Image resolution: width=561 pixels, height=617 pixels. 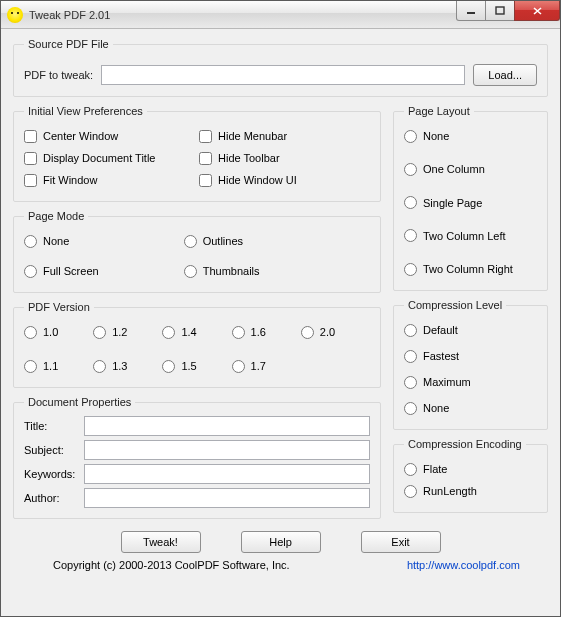 I want to click on window-title: Tweak PDF 2.01, so click(x=70, y=15).